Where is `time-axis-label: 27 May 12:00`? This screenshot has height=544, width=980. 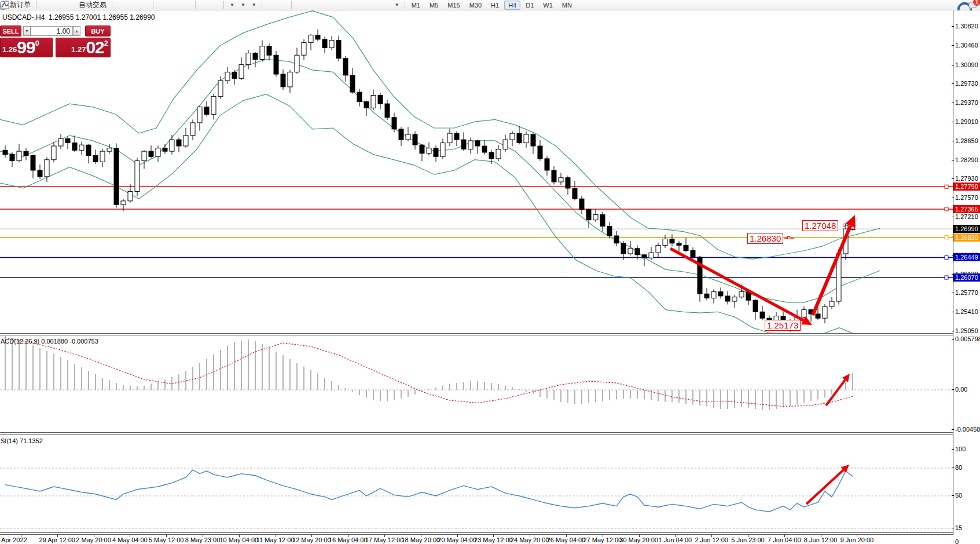 time-axis-label: 27 May 12:00 is located at coordinates (602, 540).